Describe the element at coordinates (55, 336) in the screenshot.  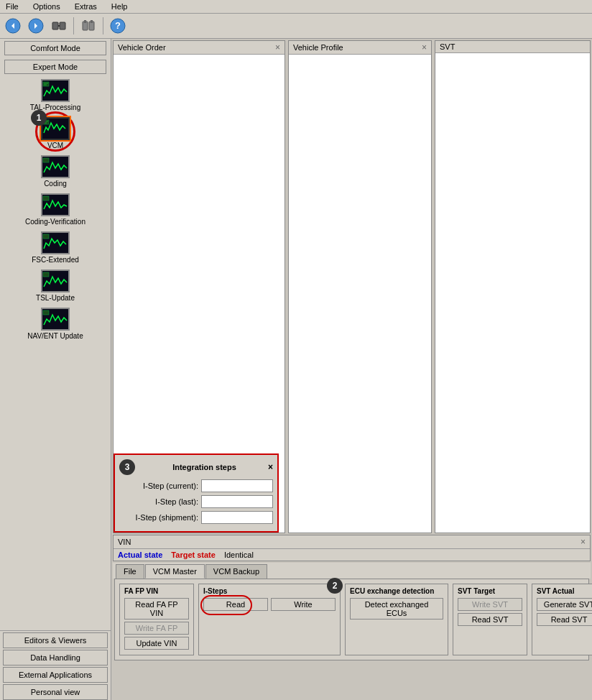
I see `nav-ent-update-label: NAV/ENT Update` at that location.